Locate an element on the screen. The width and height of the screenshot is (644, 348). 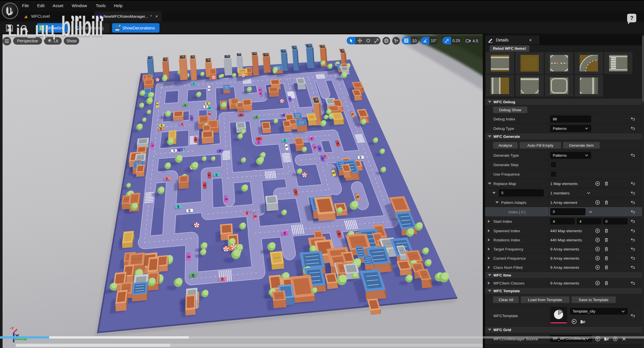
scale-snap-toggle is located at coordinates (447, 41).